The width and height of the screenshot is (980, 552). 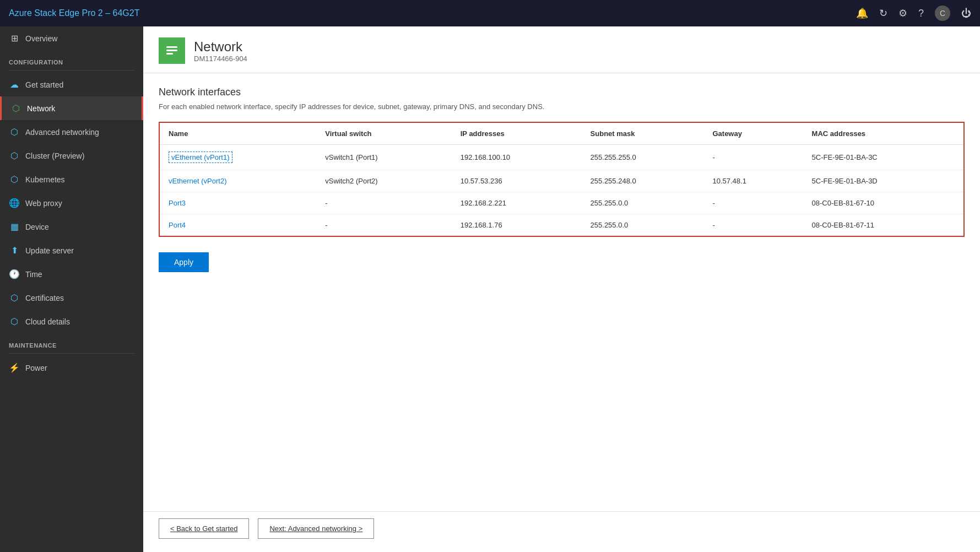 What do you see at coordinates (14, 322) in the screenshot?
I see `cloud-details-icon: ⬡` at bounding box center [14, 322].